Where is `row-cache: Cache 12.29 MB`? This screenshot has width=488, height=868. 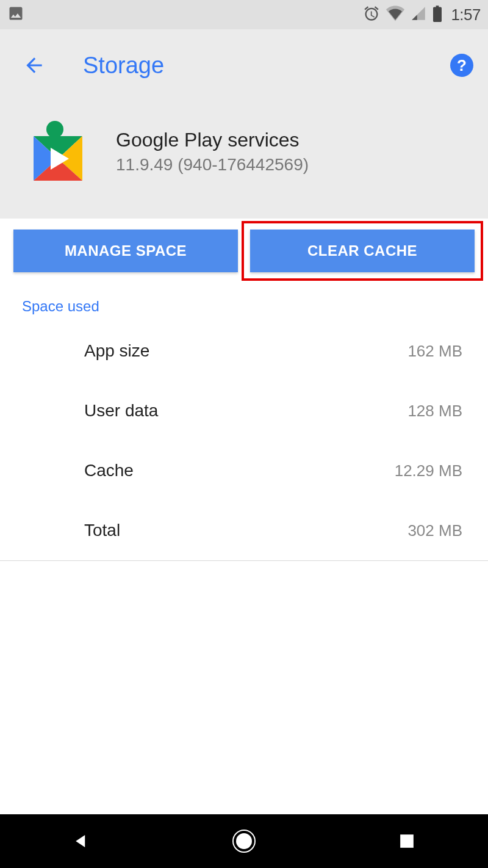
row-cache: Cache 12.29 MB is located at coordinates (244, 471).